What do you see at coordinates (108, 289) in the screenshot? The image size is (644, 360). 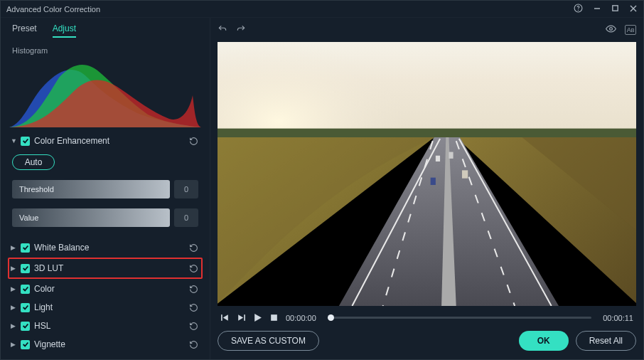 I see `color-label: Color` at bounding box center [108, 289].